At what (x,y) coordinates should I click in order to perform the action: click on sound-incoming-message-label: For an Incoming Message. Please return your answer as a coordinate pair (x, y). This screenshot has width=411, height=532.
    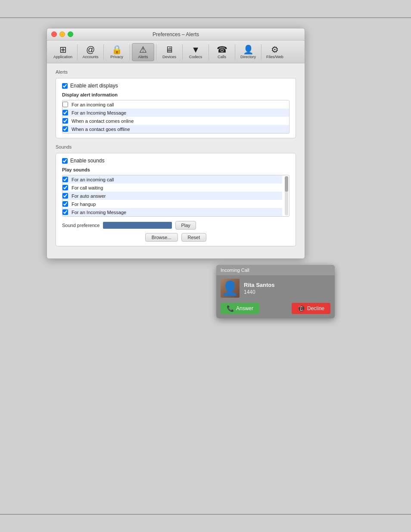
    Looking at the image, I should click on (99, 212).